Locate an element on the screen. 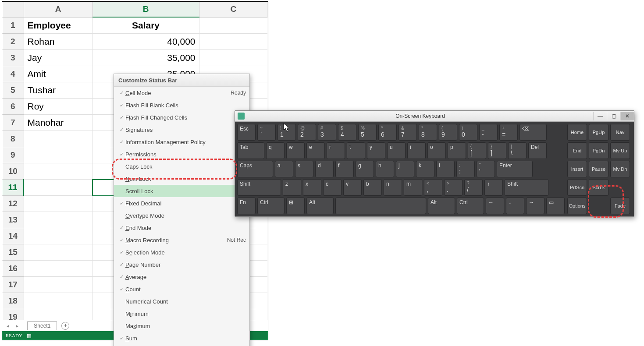  cell-A3: Jay is located at coordinates (58, 58).